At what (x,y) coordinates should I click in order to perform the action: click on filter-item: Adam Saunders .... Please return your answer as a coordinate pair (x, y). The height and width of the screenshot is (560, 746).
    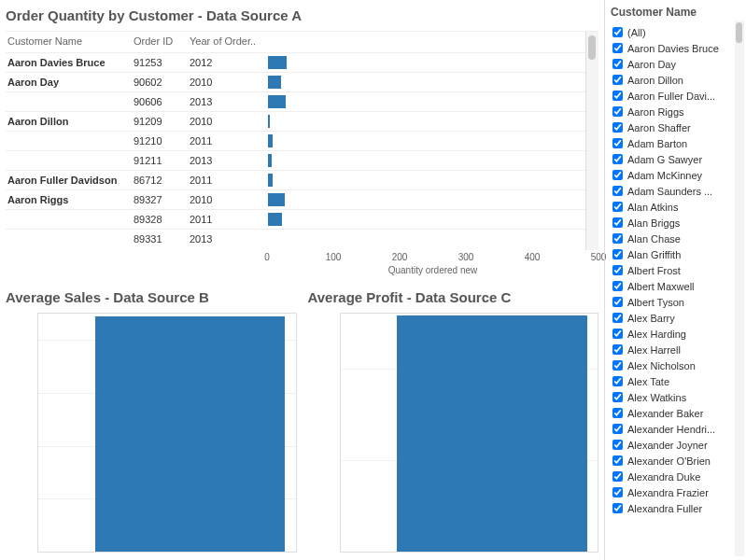
    Looking at the image, I should click on (678, 190).